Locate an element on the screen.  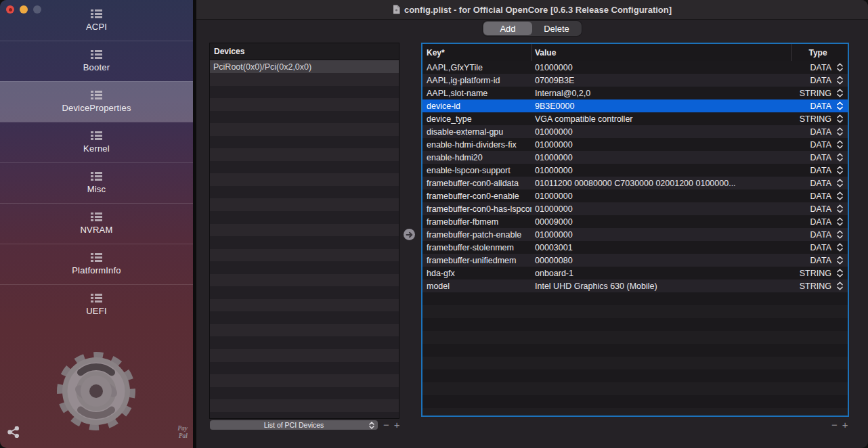
popup-stepper-icon is located at coordinates (372, 425).